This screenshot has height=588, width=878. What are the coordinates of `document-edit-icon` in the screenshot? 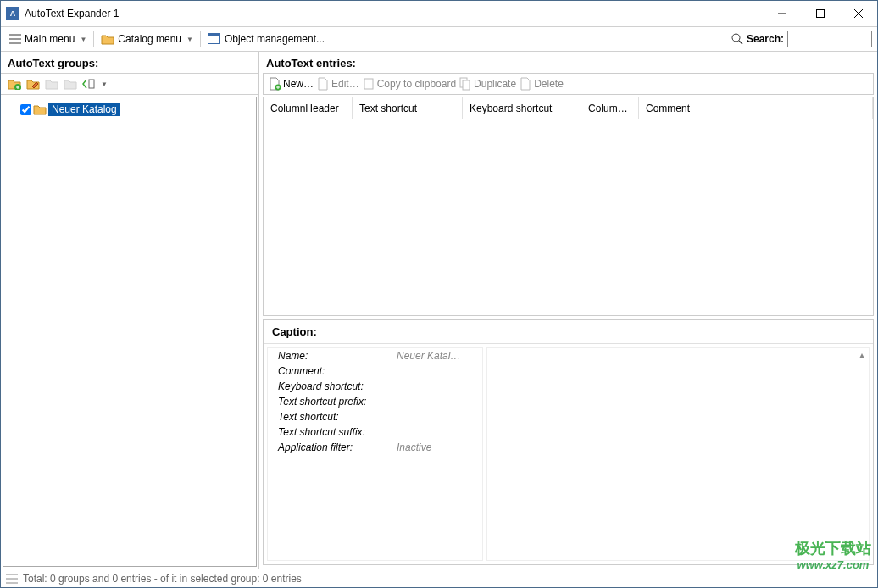 It's located at (323, 84).